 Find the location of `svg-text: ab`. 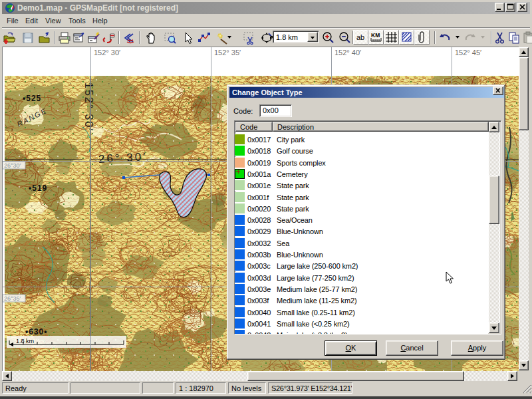

svg-text: ab is located at coordinates (360, 37).